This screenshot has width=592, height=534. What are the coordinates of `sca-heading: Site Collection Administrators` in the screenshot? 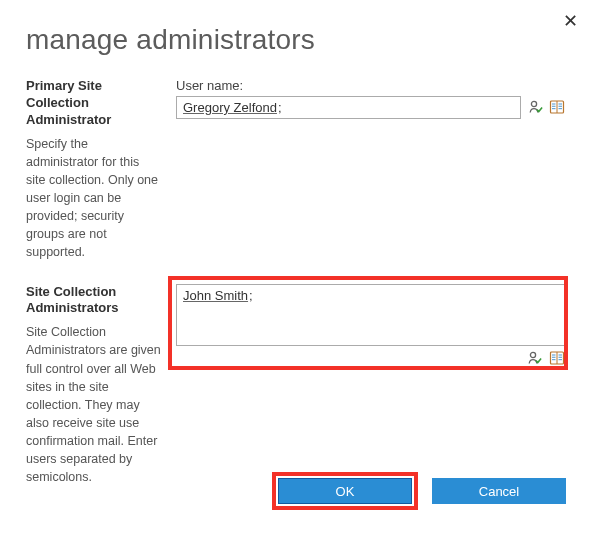 It's located at (94, 301).